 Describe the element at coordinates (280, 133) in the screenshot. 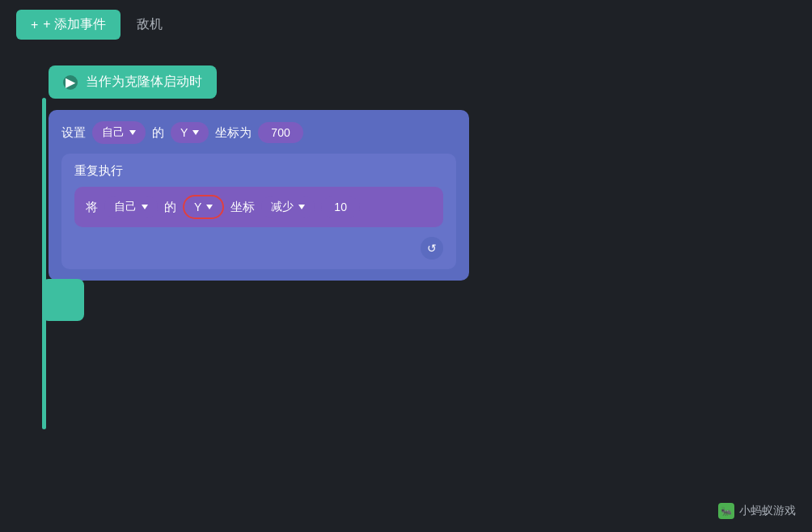

I see `set-value: 700` at that location.